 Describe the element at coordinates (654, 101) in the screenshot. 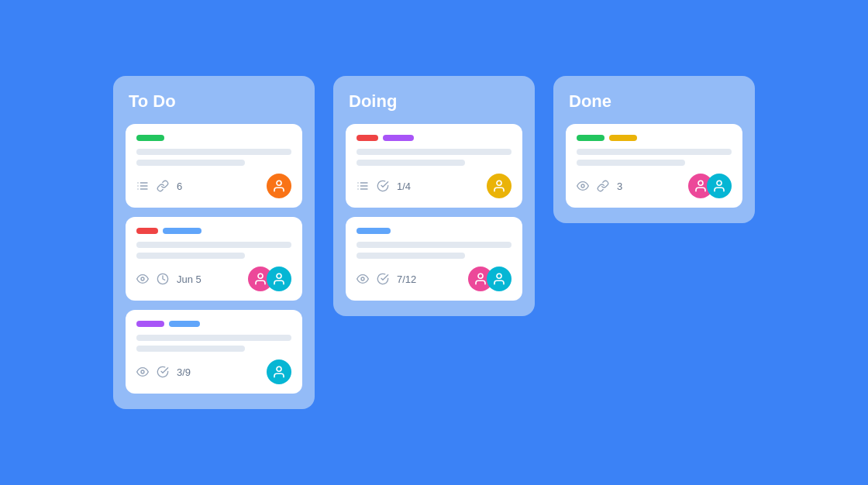

I see `column-title-done: Done` at that location.